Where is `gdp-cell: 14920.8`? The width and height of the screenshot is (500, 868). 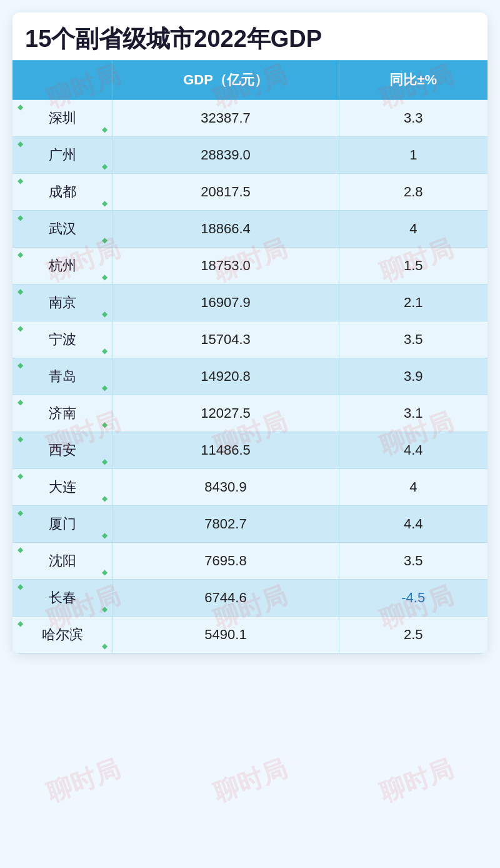
gdp-cell: 14920.8 is located at coordinates (226, 376).